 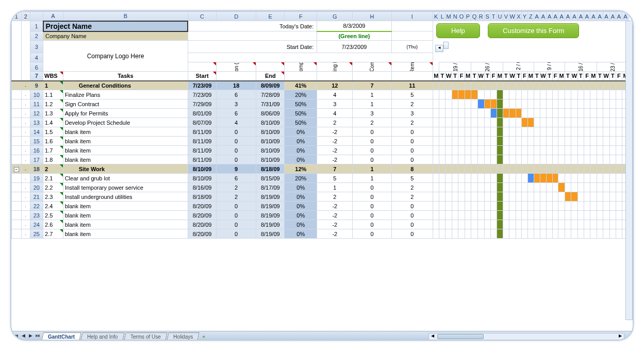 I want to click on col-header-gantt-8: S, so click(x=487, y=16).